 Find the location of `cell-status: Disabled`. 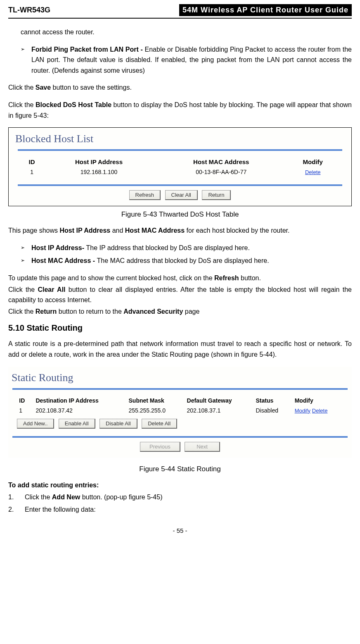

cell-status: Disabled is located at coordinates (272, 410).